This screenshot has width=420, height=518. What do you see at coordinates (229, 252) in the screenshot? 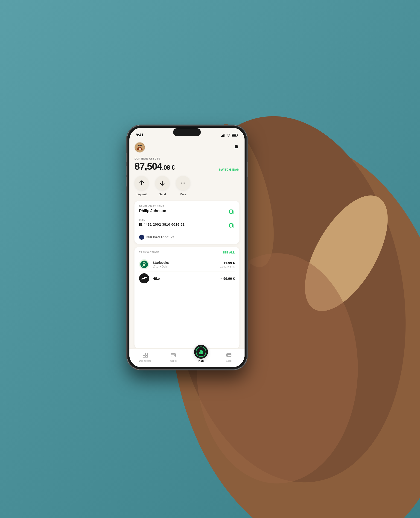
I see `see-all-button: SEE ALL` at bounding box center [229, 252].